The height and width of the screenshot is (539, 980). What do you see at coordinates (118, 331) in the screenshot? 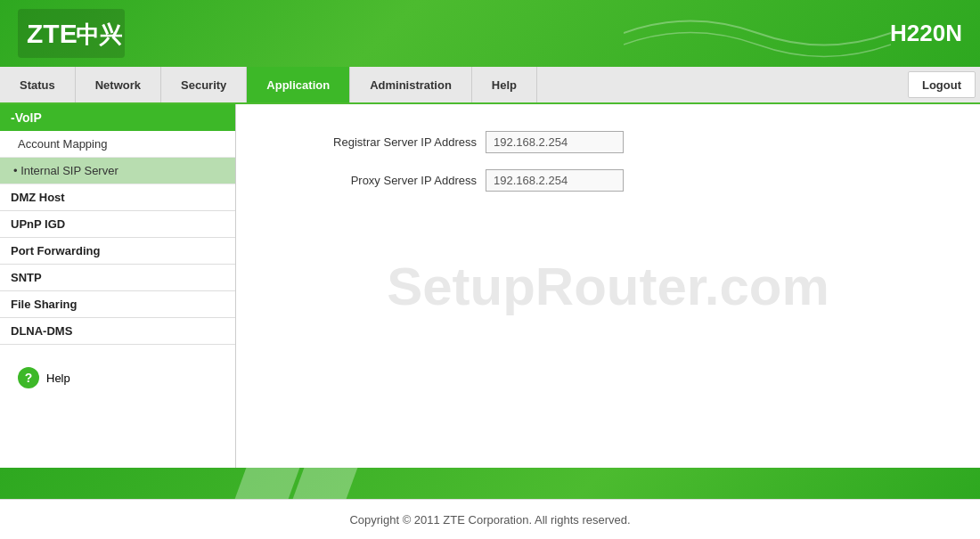
I see `sidebar-item-dlna-dms: DLNA-DMS` at bounding box center [118, 331].